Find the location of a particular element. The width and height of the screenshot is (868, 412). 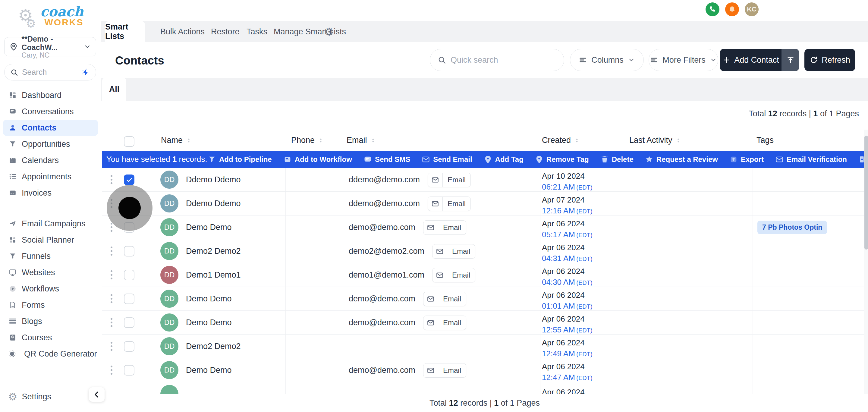

sidebar-item-blogs: Blogs is located at coordinates (51, 321).